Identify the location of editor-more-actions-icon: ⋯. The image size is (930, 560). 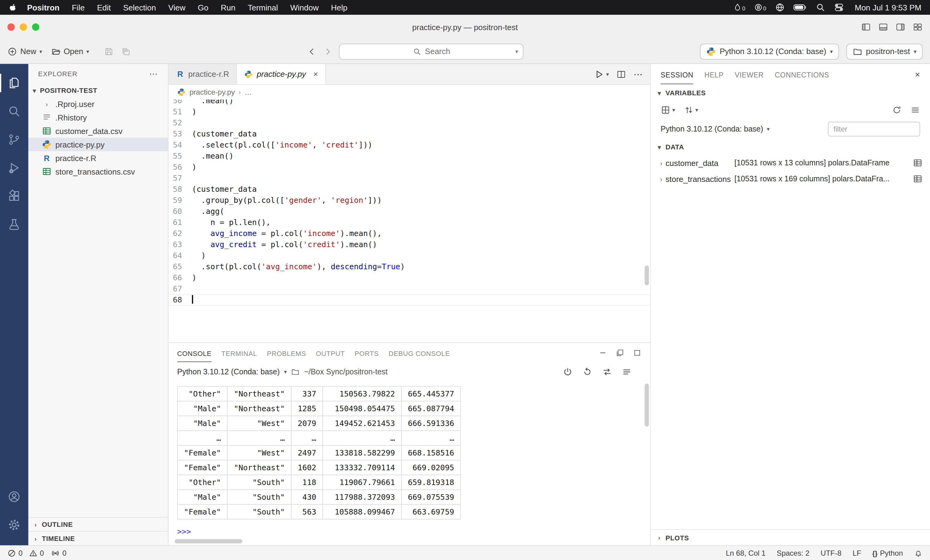
(638, 74).